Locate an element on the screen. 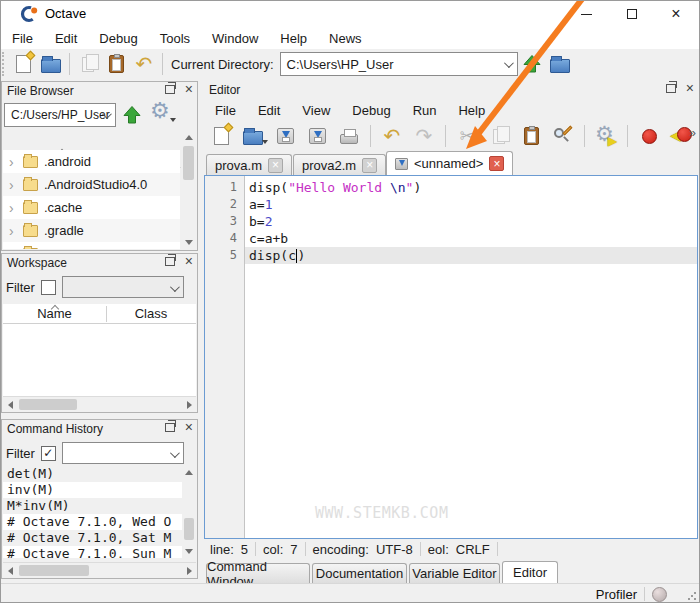  editor-paste-button is located at coordinates (531, 136).